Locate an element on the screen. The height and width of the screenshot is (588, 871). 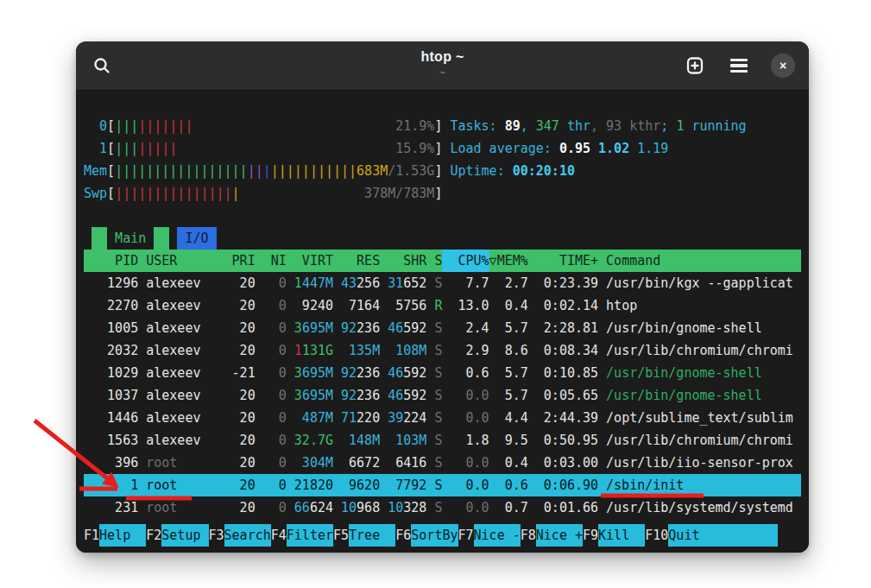
meter-row-cpu0-tasks: 0[|||||||||| 21.9%] Tasks: 89, 347 thr, … is located at coordinates (442, 126).